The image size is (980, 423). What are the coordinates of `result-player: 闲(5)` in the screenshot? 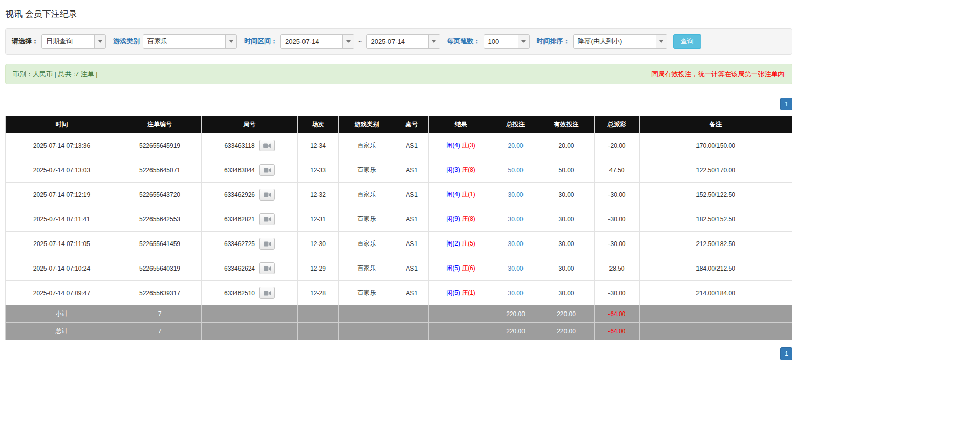 It's located at (453, 268).